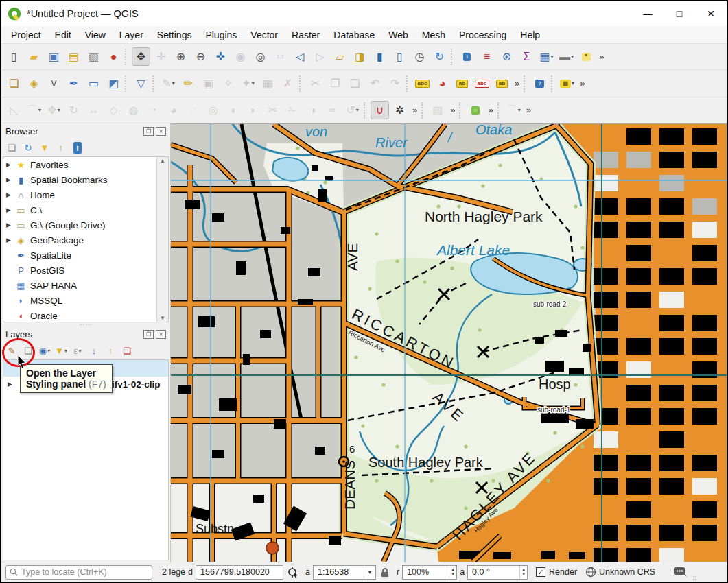  Describe the element at coordinates (80, 210) in the screenshot. I see `browser-item-c: ▶▭C:\` at that location.